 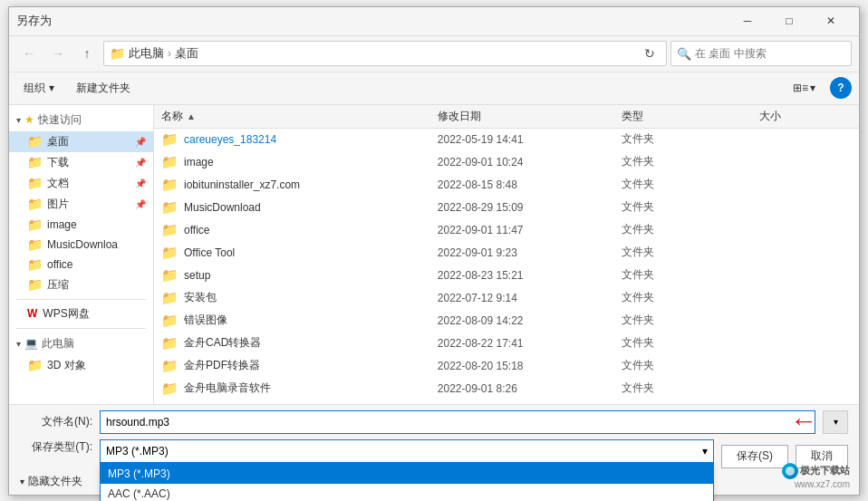 What do you see at coordinates (31, 343) in the screenshot?
I see `this-pc-icon: 💻` at bounding box center [31, 343].